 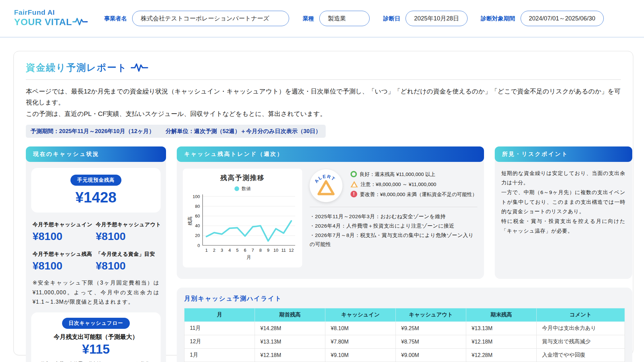 I want to click on svg-text: 80, so click(x=198, y=206).